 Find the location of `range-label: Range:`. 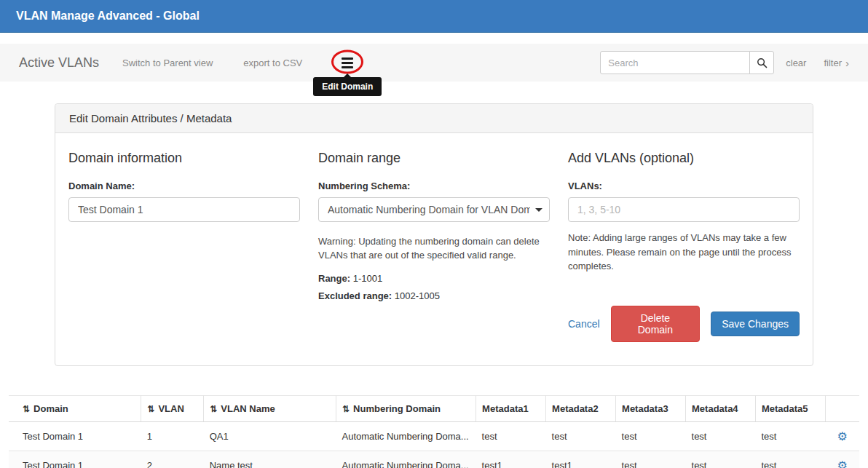

range-label: Range: is located at coordinates (334, 278).